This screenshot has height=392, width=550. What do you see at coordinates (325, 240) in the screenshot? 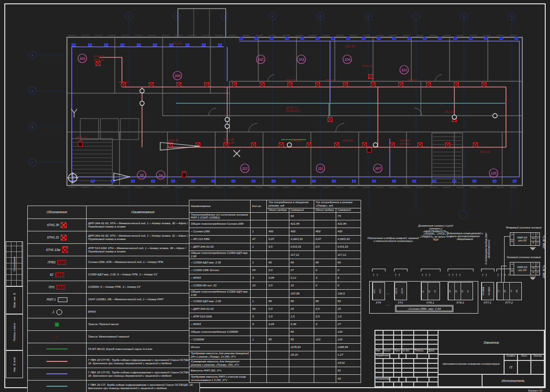
I see `cell-fire-one: 0,07` at bounding box center [325, 240].